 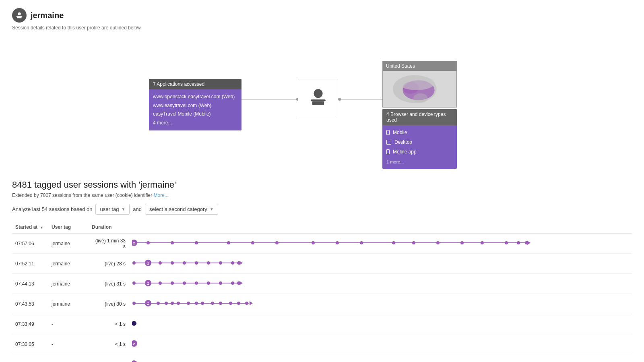 I want to click on col-header-started: Started at ▼, so click(x=30, y=228).